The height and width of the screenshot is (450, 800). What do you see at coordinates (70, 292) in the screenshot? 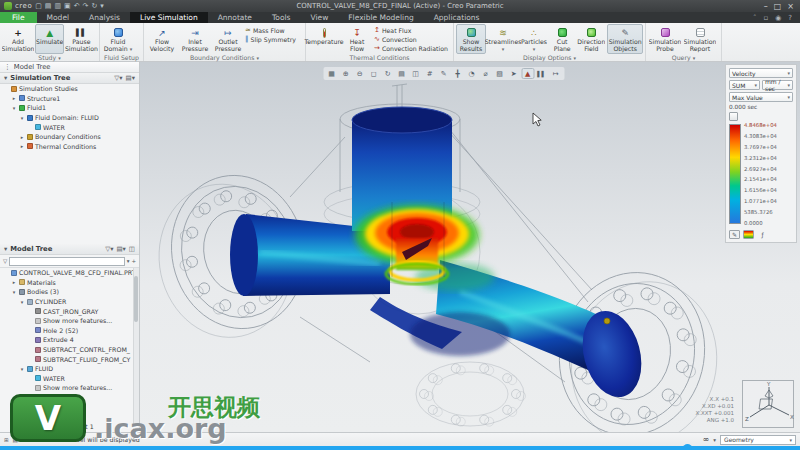
I see `tree-item: ▾Bodies (3)` at bounding box center [70, 292].